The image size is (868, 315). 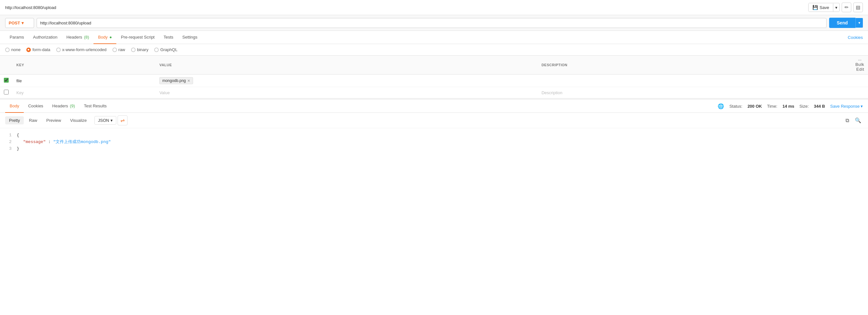 I want to click on params-table: KEY VALUE DESCRIPTION ··· Bulk Edit file…, so click(x=434, y=77).